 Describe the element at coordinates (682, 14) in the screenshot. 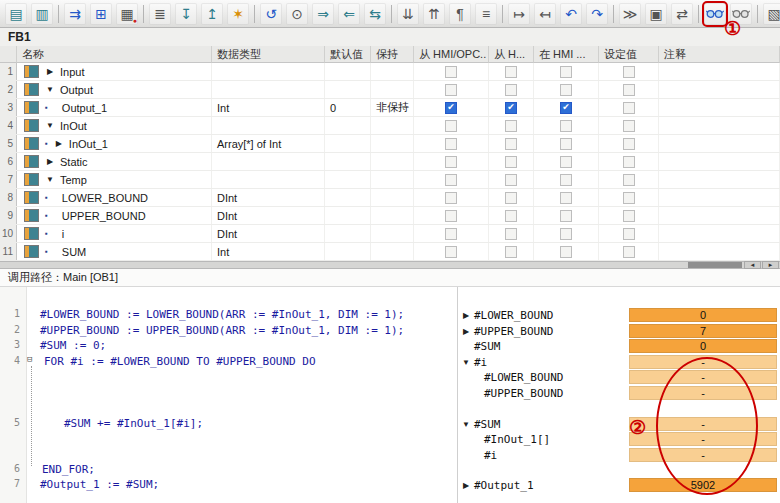

I see `cross-reference-icon: ⇄` at that location.